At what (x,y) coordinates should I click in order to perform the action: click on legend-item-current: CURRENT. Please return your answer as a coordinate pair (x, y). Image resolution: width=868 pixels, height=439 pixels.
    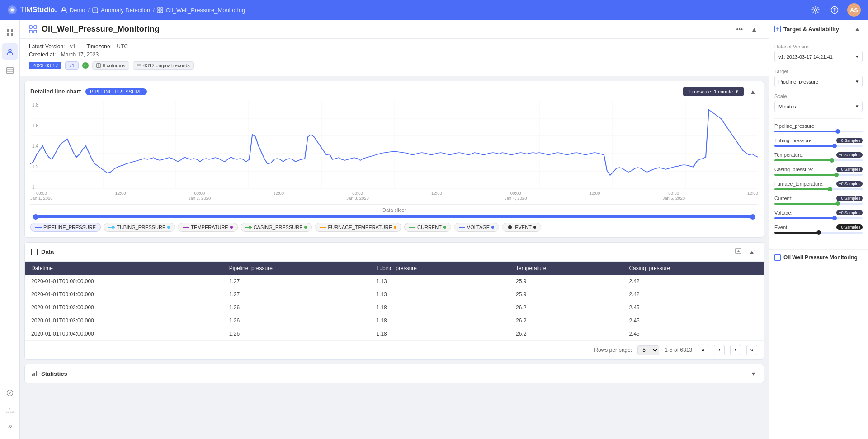
    Looking at the image, I should click on (428, 227).